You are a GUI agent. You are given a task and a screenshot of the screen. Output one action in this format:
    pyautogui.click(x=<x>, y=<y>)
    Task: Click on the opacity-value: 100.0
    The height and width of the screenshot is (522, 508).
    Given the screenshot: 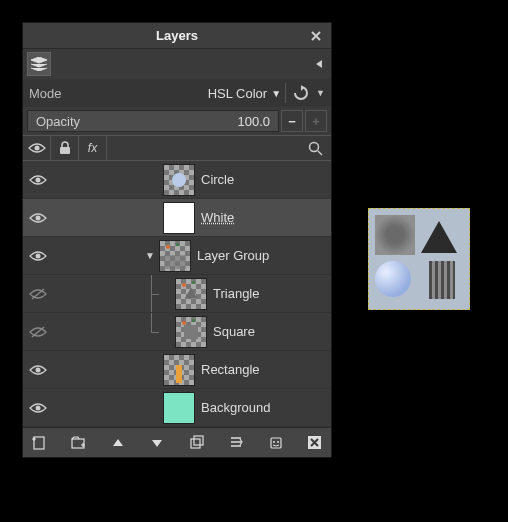 What is the action you would take?
    pyautogui.click(x=254, y=122)
    